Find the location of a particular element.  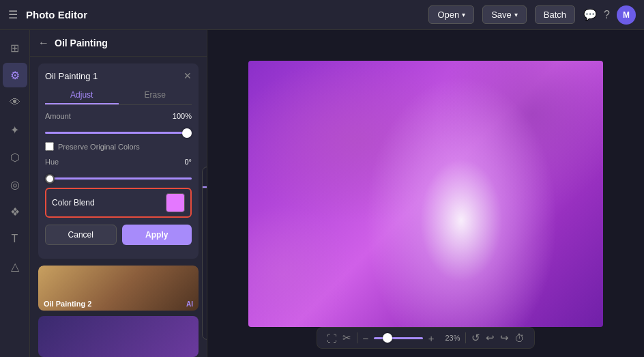

open-button: Open ▾ is located at coordinates (452, 15).